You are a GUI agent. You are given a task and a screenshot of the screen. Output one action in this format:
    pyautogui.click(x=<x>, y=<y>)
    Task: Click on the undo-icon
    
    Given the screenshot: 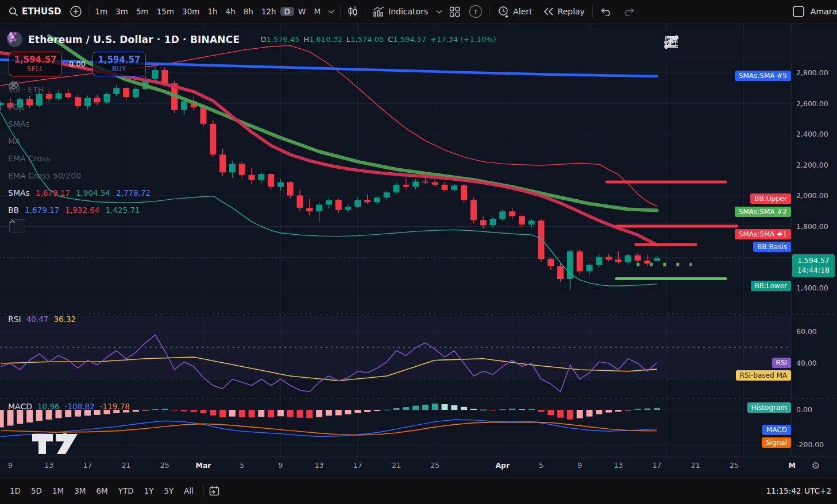 What is the action you would take?
    pyautogui.click(x=607, y=11)
    